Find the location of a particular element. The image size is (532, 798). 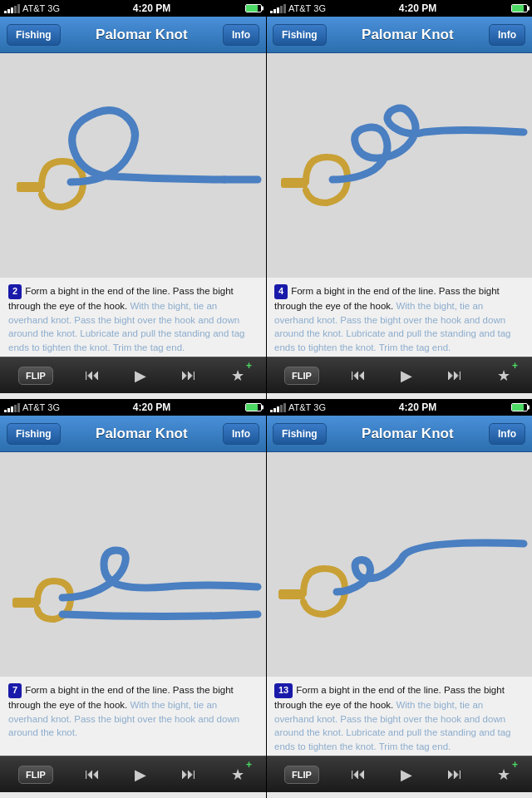

knot-text: 4Form a bight in the end of the line. Pa… is located at coordinates (399, 318).